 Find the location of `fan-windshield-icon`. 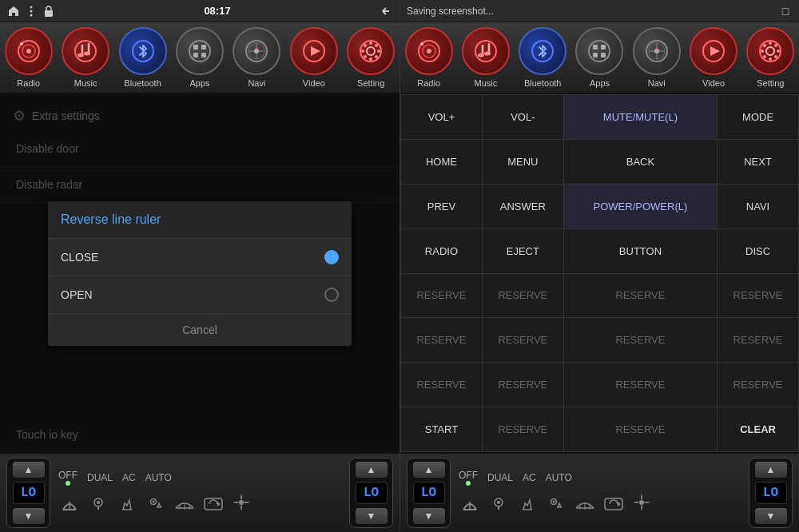

fan-windshield-icon is located at coordinates (70, 504).